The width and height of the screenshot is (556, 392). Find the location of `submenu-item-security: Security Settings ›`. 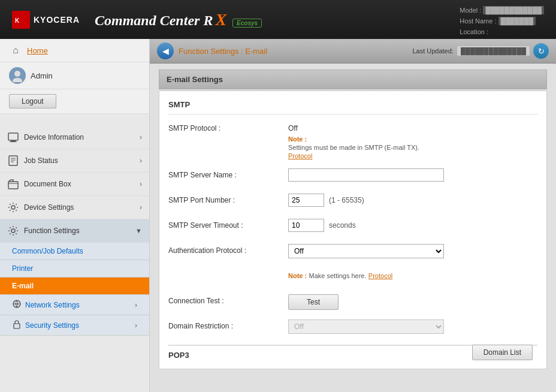

submenu-item-security: Security Settings › is located at coordinates (74, 325).